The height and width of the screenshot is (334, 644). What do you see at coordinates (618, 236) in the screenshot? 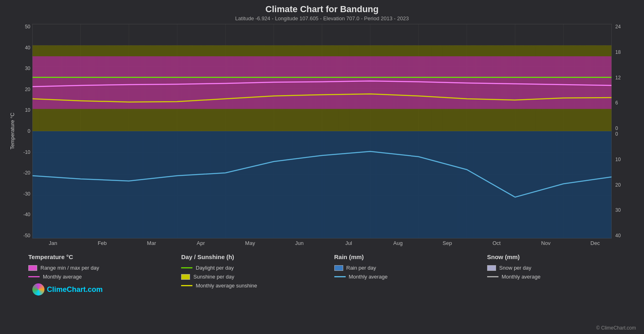
I see `y-tick-right-40: 40` at bounding box center [618, 236].